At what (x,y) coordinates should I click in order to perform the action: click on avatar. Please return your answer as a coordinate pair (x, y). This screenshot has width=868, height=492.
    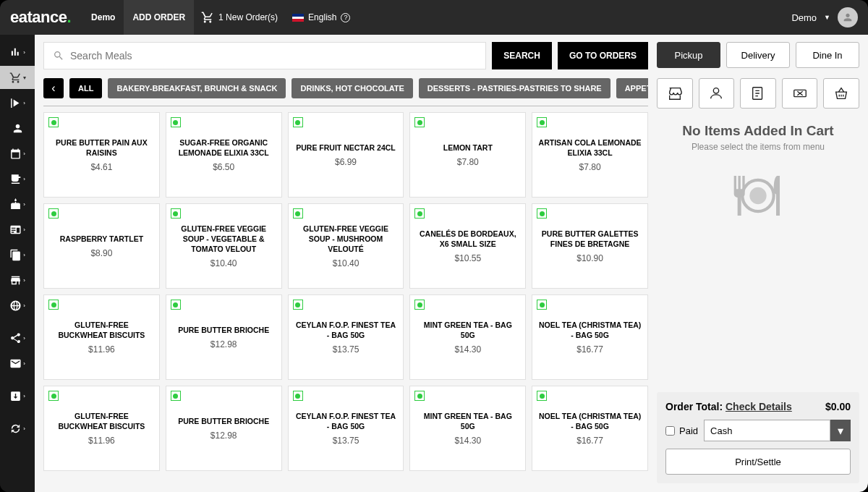
    Looking at the image, I should click on (848, 17).